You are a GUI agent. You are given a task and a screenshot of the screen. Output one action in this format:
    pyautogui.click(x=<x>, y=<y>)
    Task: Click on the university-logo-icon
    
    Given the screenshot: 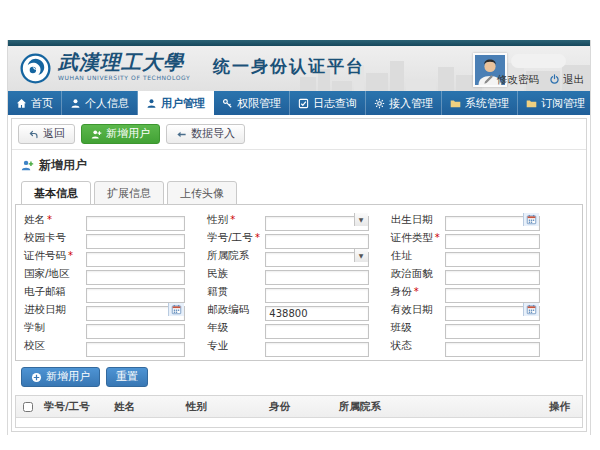 What is the action you would take?
    pyautogui.click(x=36, y=68)
    